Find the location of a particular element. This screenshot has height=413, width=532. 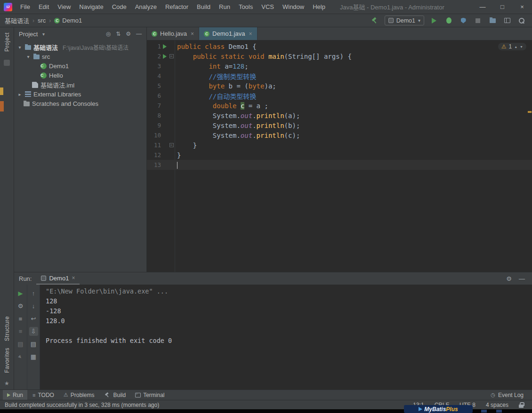

tree-row: 基础语法.iml is located at coordinates (80, 85).